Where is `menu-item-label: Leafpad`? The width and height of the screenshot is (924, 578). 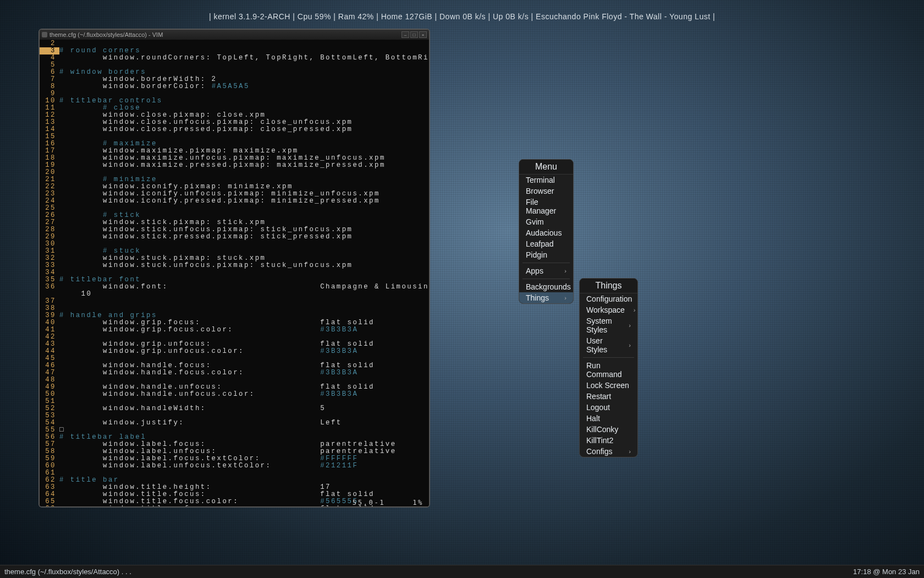 menu-item-label: Leafpad is located at coordinates (540, 244).